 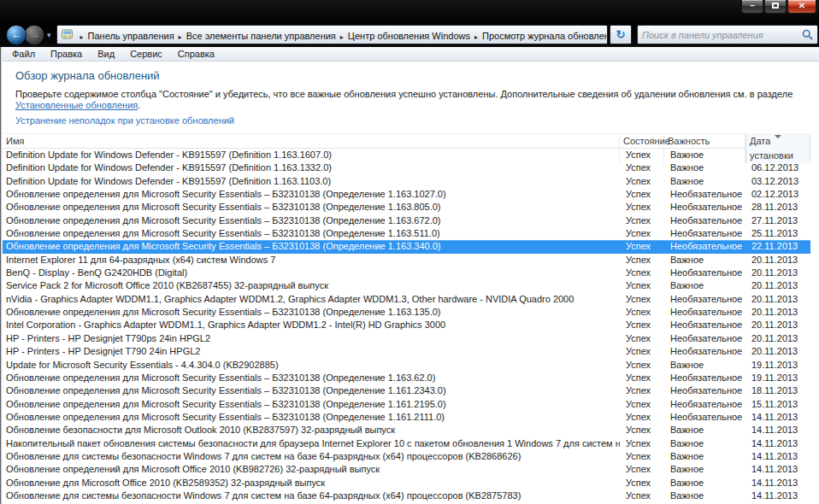 What do you see at coordinates (545, 36) in the screenshot?
I see `breadcrumb-item: Просмотр журнала обновлений` at bounding box center [545, 36].